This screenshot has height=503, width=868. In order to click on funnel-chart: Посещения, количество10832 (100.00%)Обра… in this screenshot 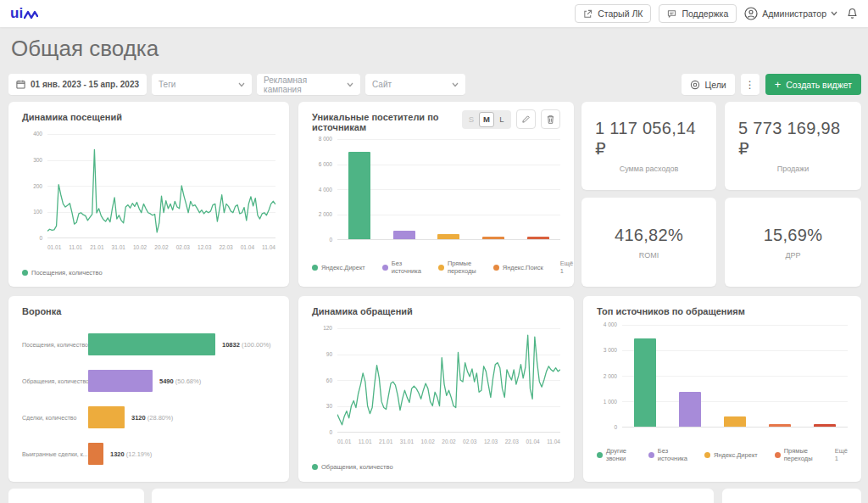, I will do `click(149, 399)`.